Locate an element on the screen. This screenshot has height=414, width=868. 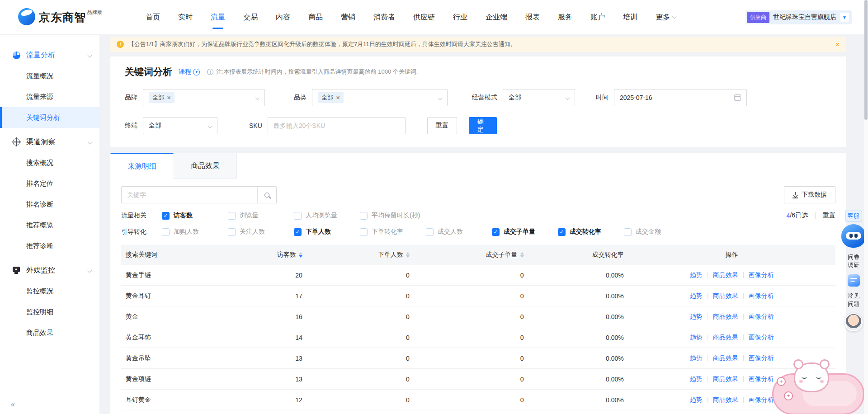
account-switcher: 供应商 世纪缘珠宝自营旗舰店 ▼ is located at coordinates (798, 17).